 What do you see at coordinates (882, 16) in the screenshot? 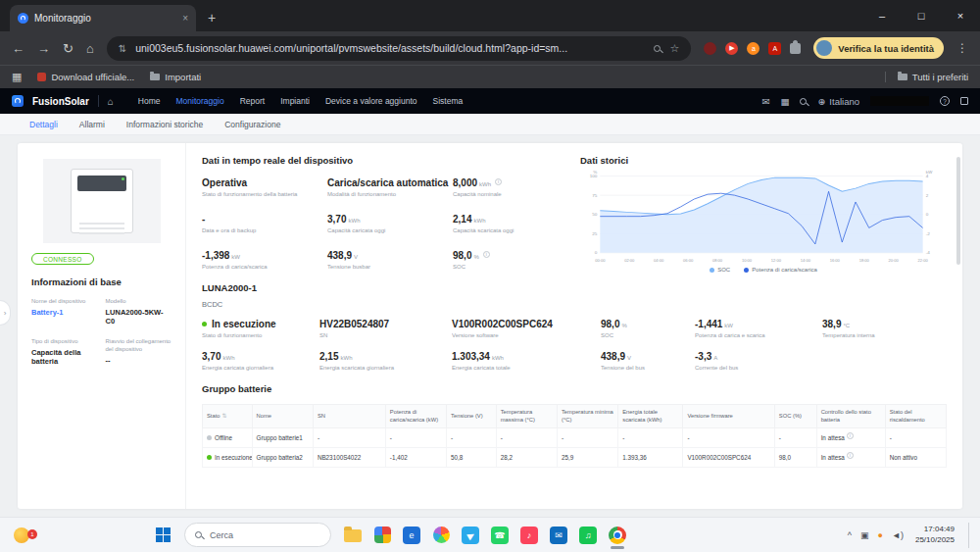
I see `minimize-button: –` at bounding box center [882, 16].